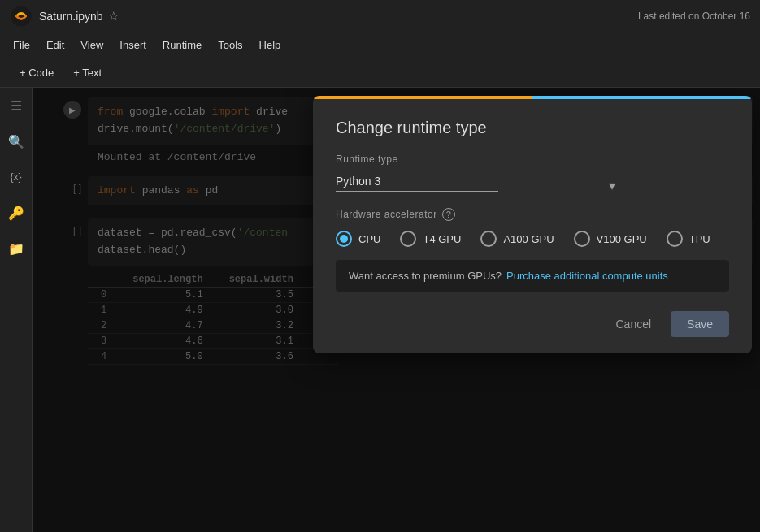  Describe the element at coordinates (369, 239) in the screenshot. I see `radio-label-cpu: CPU` at that location.